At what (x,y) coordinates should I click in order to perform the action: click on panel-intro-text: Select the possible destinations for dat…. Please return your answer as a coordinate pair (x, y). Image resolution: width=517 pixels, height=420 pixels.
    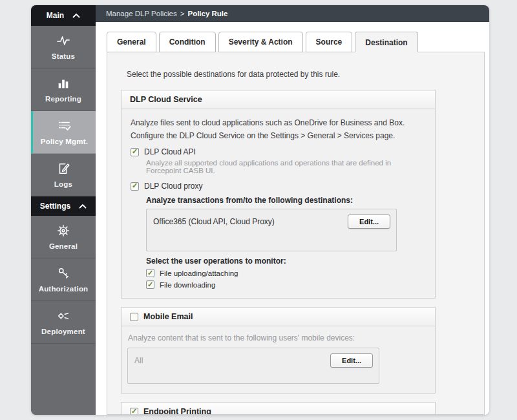
    Looking at the image, I should click on (305, 74).